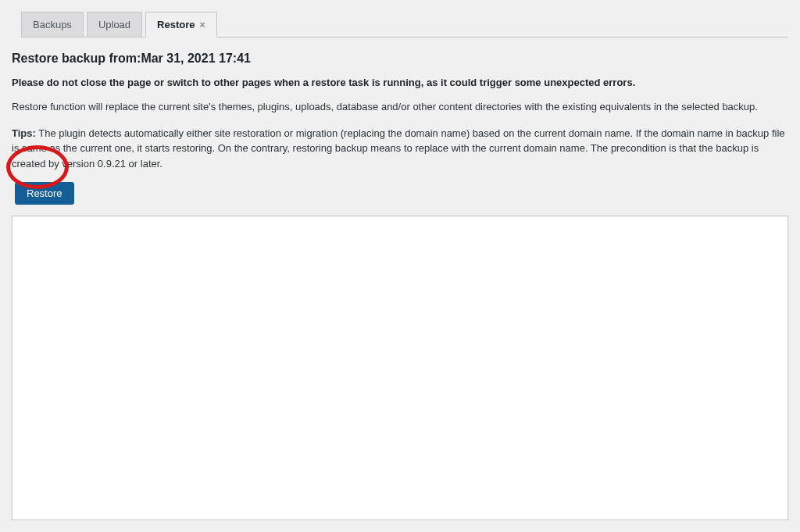 This screenshot has width=800, height=532. I want to click on warning-text: Please do not close the page or switch t…, so click(400, 83).